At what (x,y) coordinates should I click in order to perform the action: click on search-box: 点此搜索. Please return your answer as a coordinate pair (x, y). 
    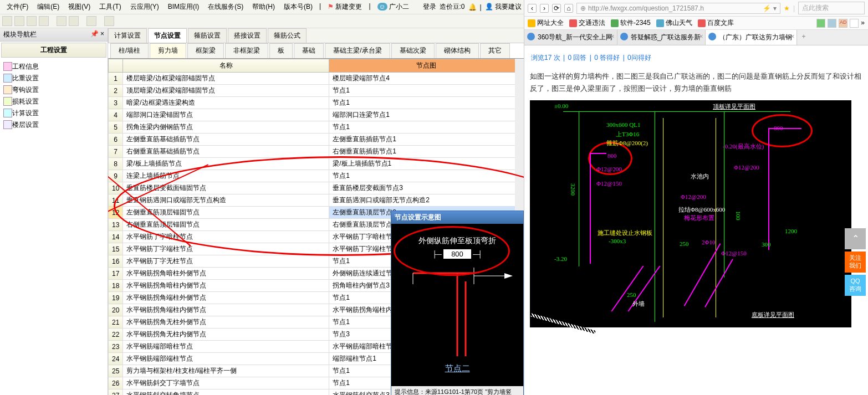
    Looking at the image, I should click on (831, 8).